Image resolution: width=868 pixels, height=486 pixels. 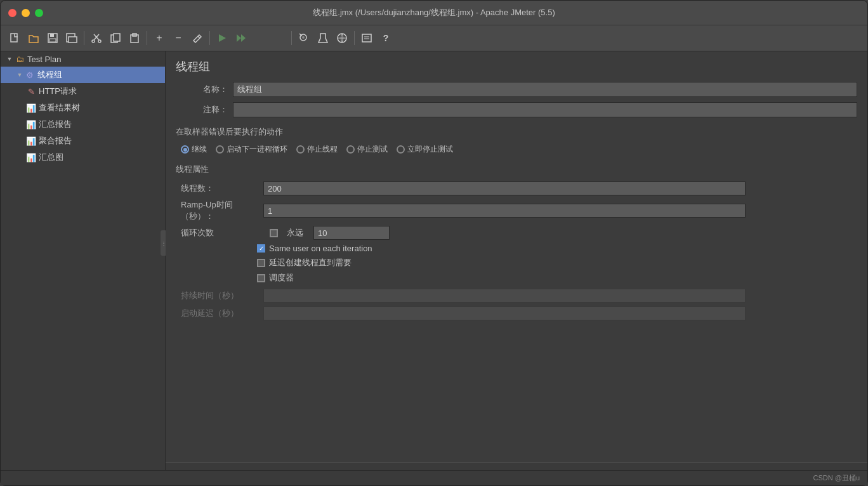 What do you see at coordinates (342, 38) in the screenshot?
I see `remote-button` at bounding box center [342, 38].